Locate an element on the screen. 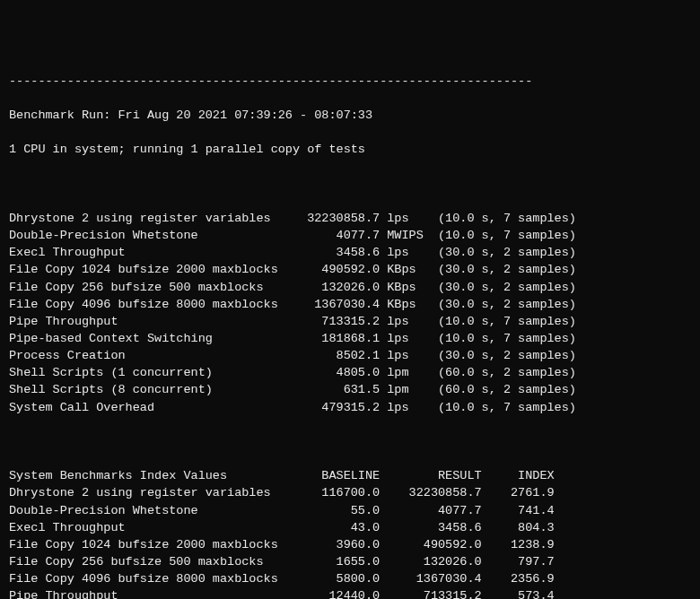  run-header: Benchmark Run: Fri Aug 20 2021 07:39:26 … is located at coordinates (350, 115).